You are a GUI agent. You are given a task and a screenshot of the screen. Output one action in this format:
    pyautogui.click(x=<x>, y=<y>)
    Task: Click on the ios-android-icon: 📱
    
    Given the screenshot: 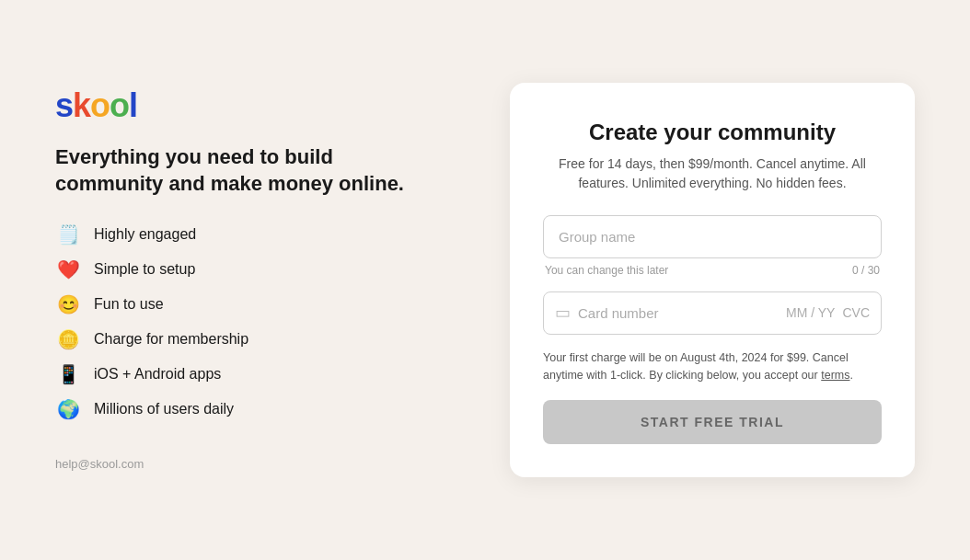 What is the action you would take?
    pyautogui.click(x=68, y=374)
    